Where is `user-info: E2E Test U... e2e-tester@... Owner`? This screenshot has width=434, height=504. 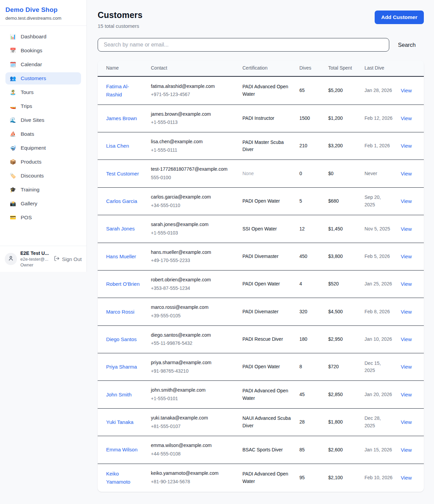 user-info: E2E Test U... e2e-tester@... Owner is located at coordinates (35, 259).